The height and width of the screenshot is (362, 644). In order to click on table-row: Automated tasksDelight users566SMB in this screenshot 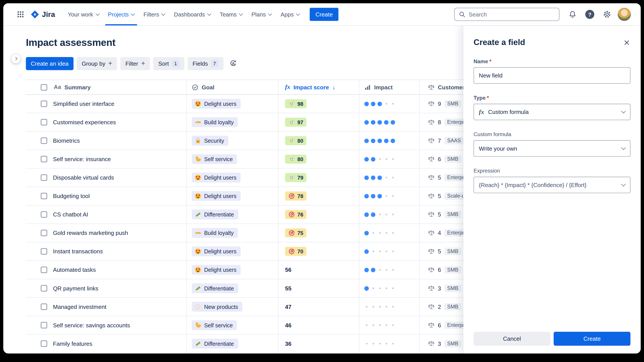, I will do `click(268, 270)`.